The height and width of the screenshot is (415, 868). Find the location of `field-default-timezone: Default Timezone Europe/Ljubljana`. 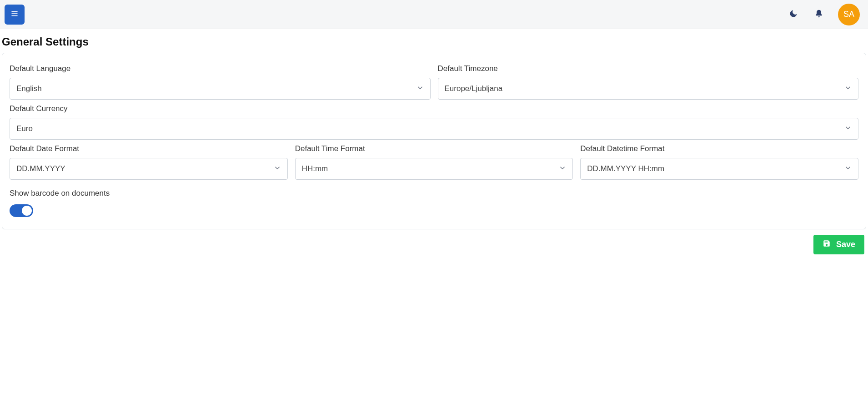

field-default-timezone: Default Timezone Europe/Ljubljana is located at coordinates (648, 81).